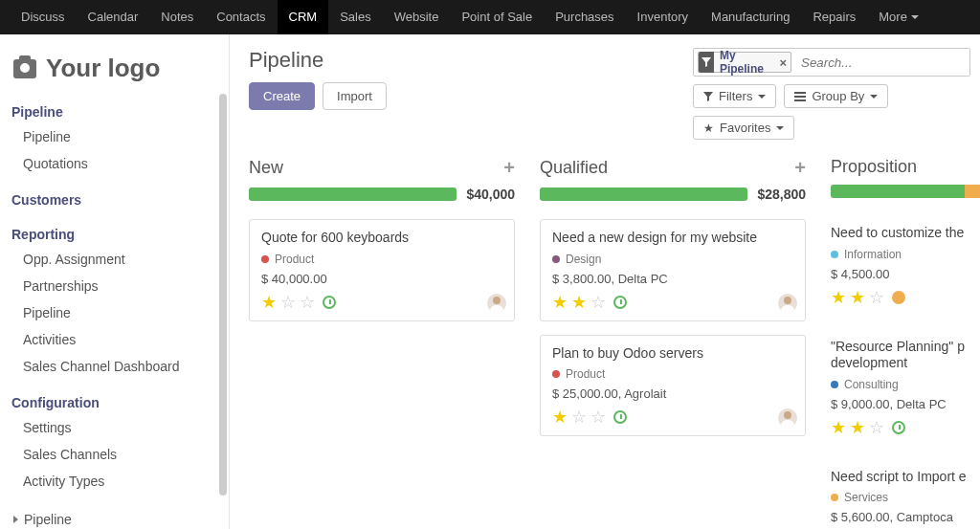 This screenshot has height=529, width=980. Describe the element at coordinates (119, 403) in the screenshot. I see `sidebar-head-configuration: Configuration` at that location.